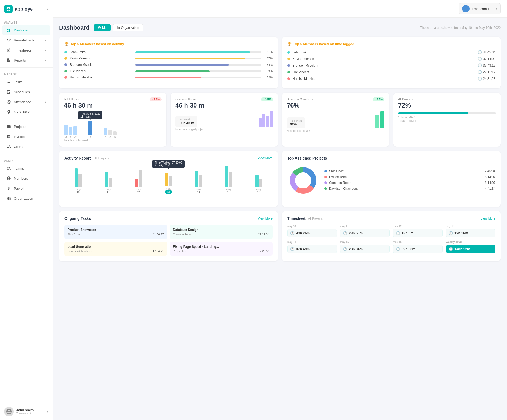 This screenshot has width=507, height=420. I want to click on weekly-total-box: 🕐 148h 12m, so click(471, 249).